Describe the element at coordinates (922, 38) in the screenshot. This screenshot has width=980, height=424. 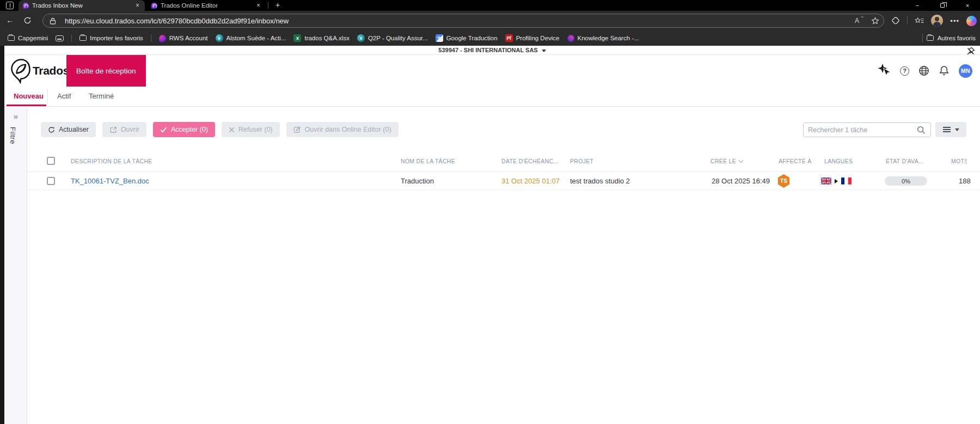
I see `divider` at that location.